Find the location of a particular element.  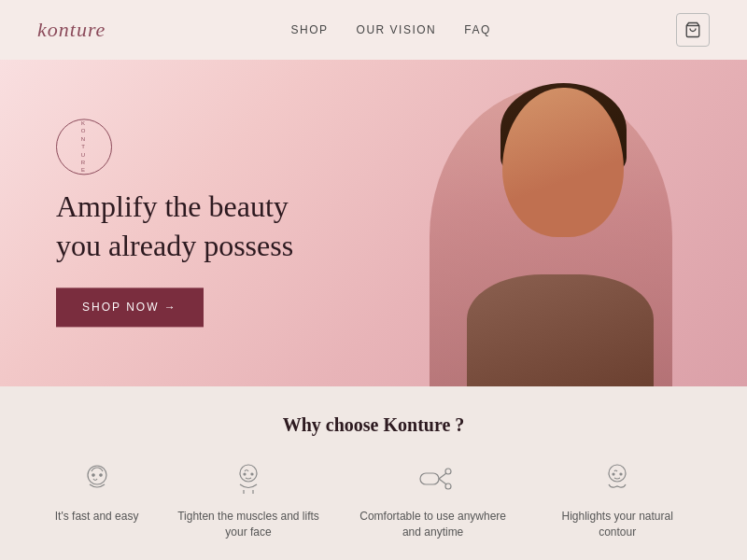

feature-comfortable-label: Comfortable to use anywhere and anytime is located at coordinates (433, 525).